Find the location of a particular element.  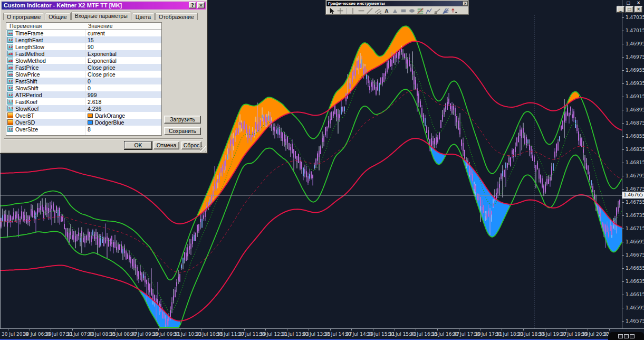

price-label: 1.46655 is located at coordinates (635, 268).